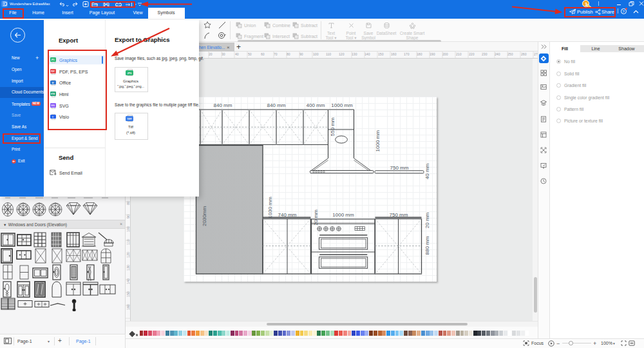 Image resolution: width=644 pixels, height=348 pixels. What do you see at coordinates (428, 245) in the screenshot?
I see `svg-text: 880 mm` at bounding box center [428, 245].